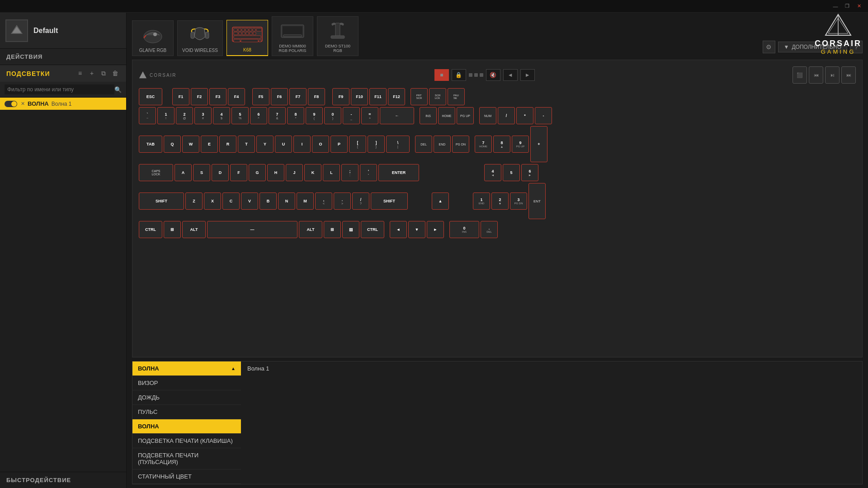 This screenshot has width=868, height=488. Describe the element at coordinates (389, 201) in the screenshot. I see `key-rshift: SHIFT` at that location.